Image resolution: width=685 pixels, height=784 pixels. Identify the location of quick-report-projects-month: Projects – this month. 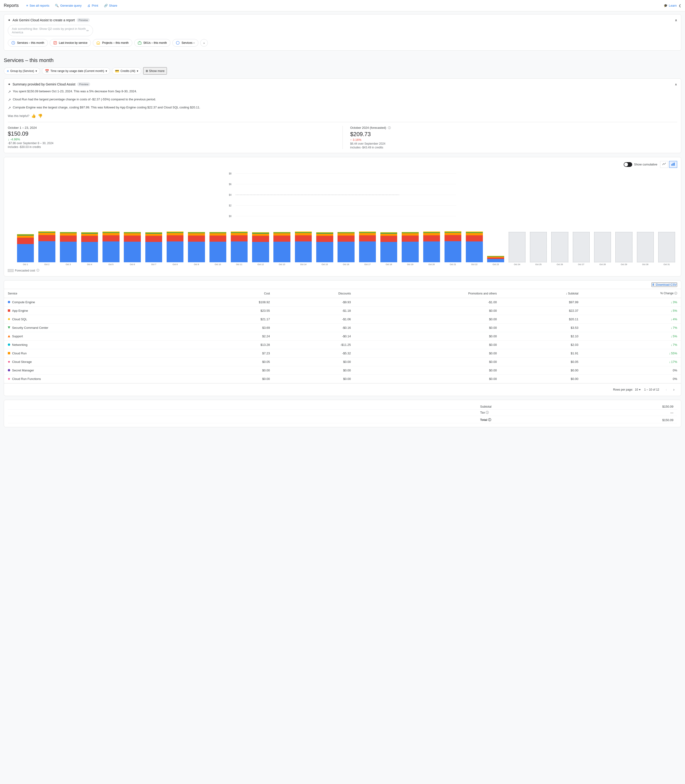
(112, 43).